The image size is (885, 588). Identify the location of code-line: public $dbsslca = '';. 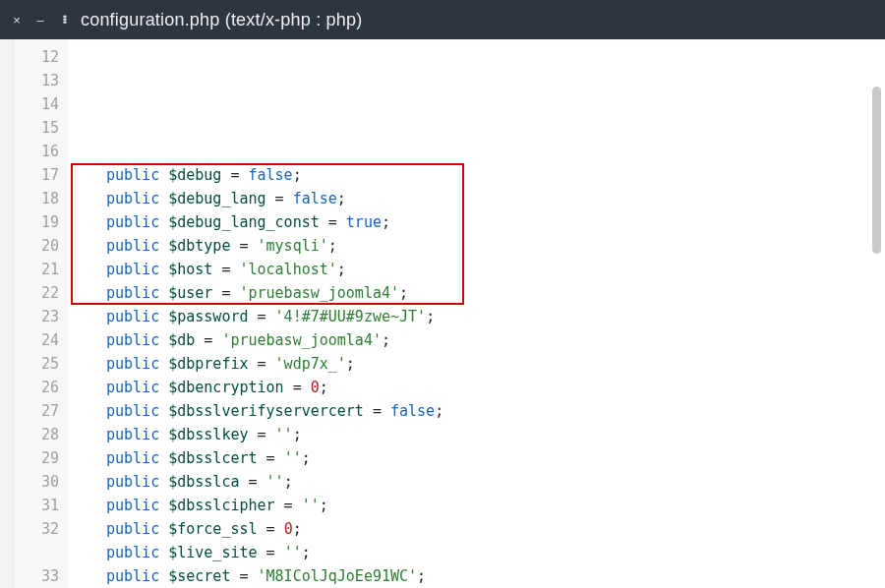
(482, 482).